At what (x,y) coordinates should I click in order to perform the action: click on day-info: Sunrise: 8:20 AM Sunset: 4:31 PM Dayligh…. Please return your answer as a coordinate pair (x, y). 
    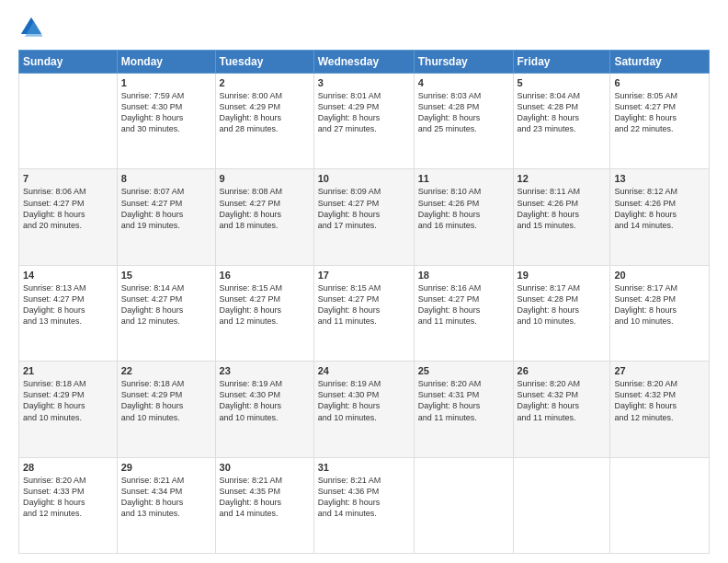
    Looking at the image, I should click on (463, 401).